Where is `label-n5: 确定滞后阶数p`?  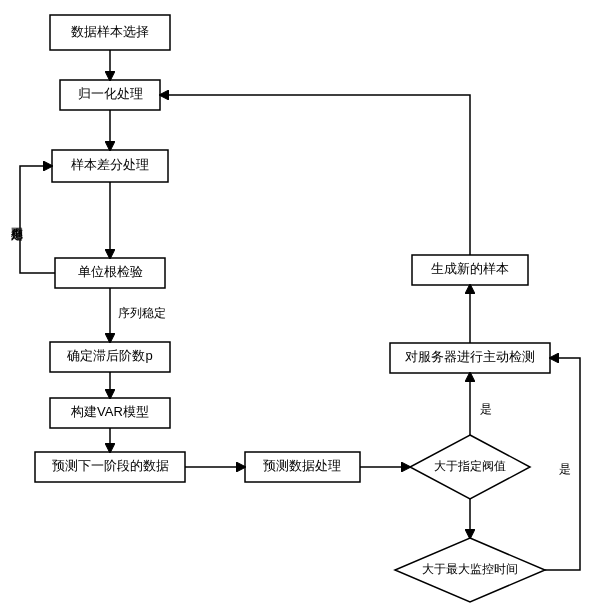
label-n5: 确定滞后阶数p is located at coordinates (109, 356).